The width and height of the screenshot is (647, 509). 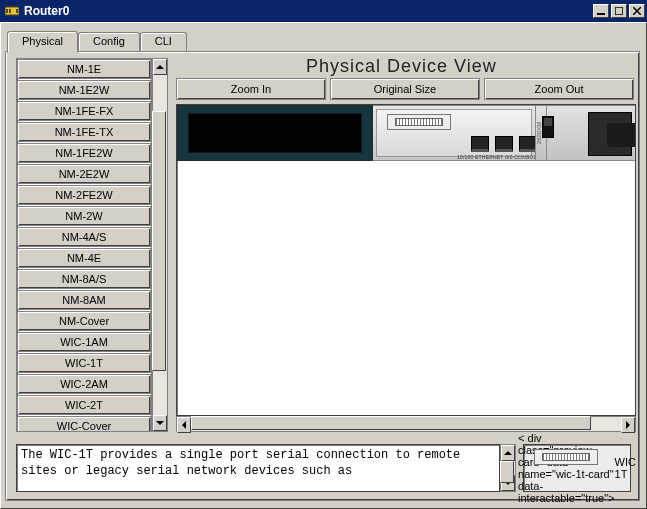 What do you see at coordinates (84, 300) in the screenshot?
I see `list-item: NM-8AM` at bounding box center [84, 300].